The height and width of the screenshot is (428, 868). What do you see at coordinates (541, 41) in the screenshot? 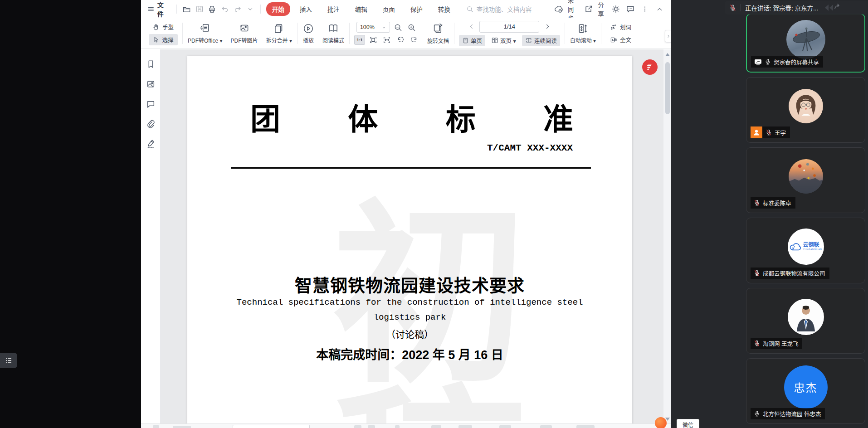
I see `continuous-read-button: 连续阅读` at bounding box center [541, 41].